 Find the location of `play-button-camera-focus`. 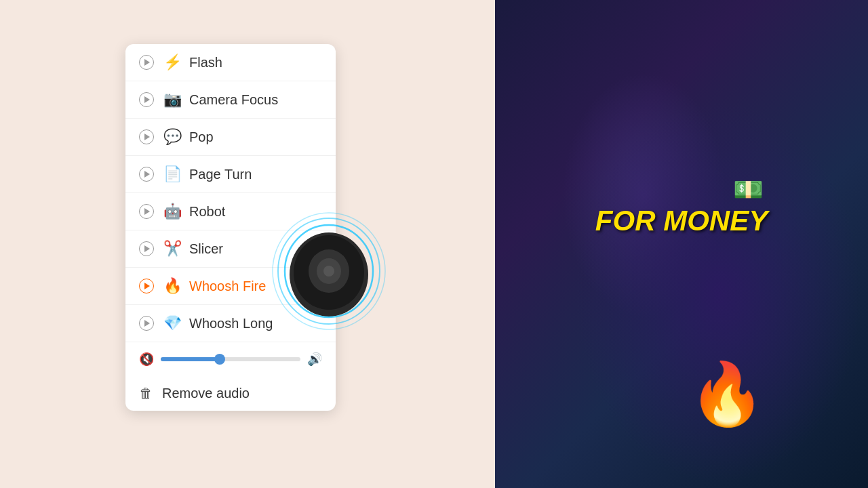

play-button-camera-focus is located at coordinates (146, 100).